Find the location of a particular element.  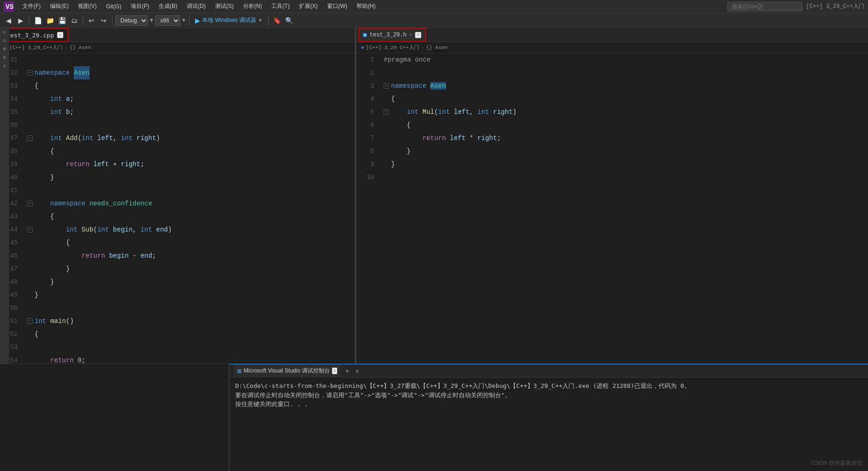

run-button: ▶ 本地 Windows 调试器 ▼ is located at coordinates (229, 21).